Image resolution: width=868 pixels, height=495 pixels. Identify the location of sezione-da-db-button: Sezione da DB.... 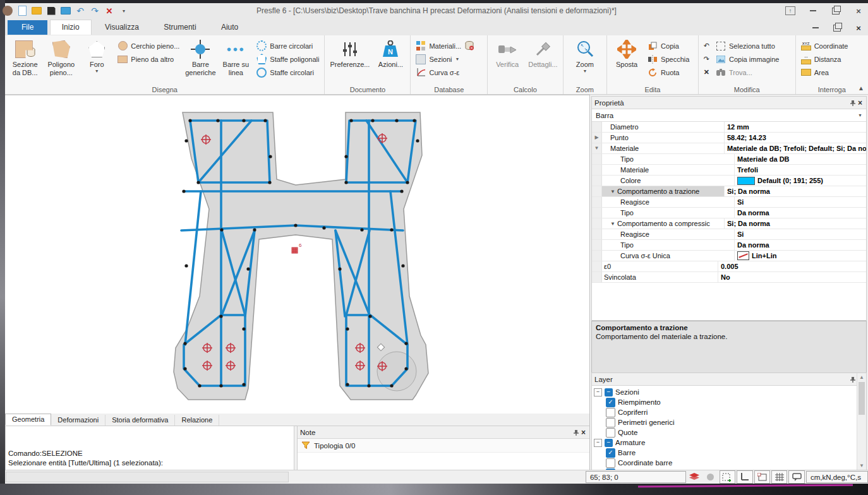
(25, 57).